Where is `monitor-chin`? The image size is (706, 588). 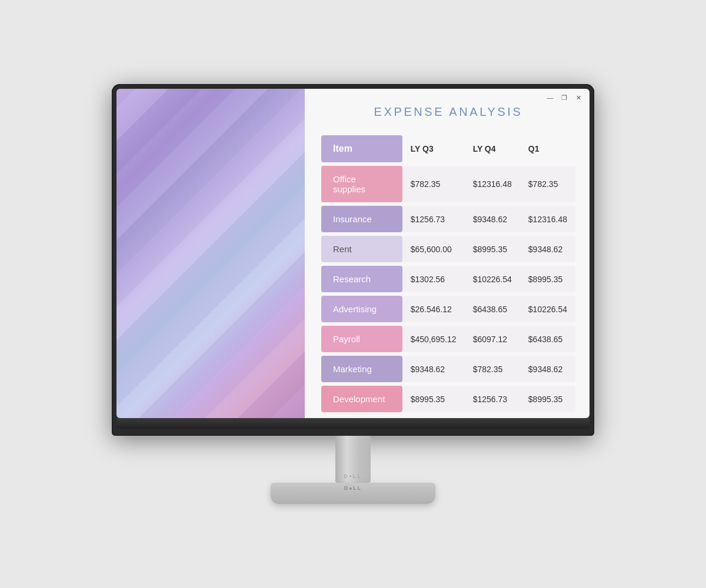
monitor-chin is located at coordinates (353, 423).